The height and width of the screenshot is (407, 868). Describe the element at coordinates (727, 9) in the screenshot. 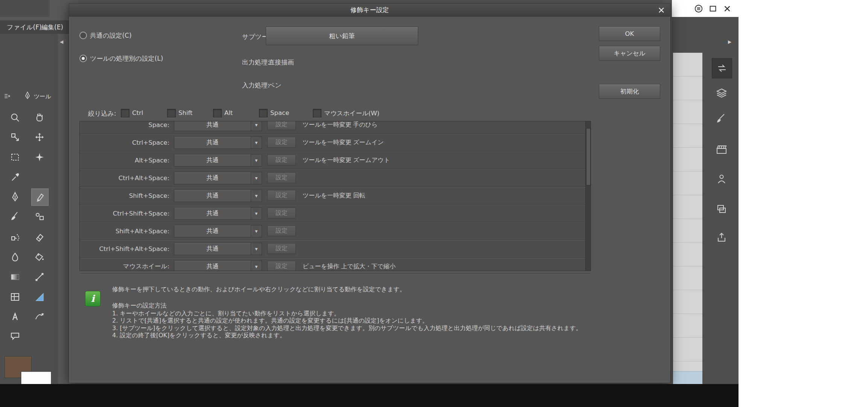

I see `close-window-icon` at that location.